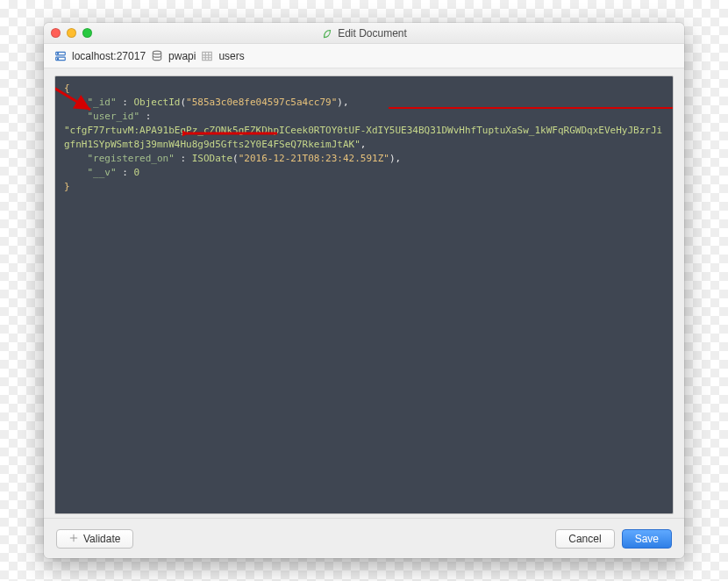 The image size is (728, 581). What do you see at coordinates (109, 56) in the screenshot?
I see `breadcrumb-host: localhost:27017` at bounding box center [109, 56].